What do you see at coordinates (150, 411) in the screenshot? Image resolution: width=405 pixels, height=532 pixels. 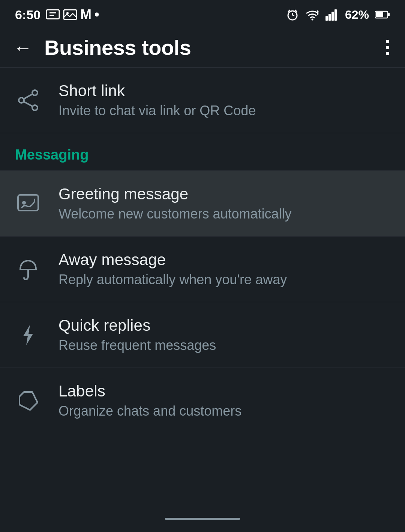 I see `labels-subtitle: Organize chats and customers` at bounding box center [150, 411].